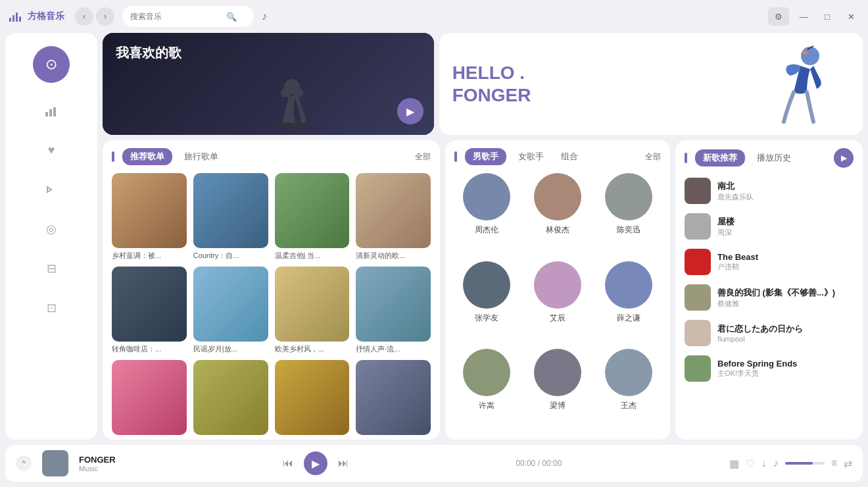 This screenshot has height=487, width=868. Describe the element at coordinates (149, 310) in the screenshot. I see `playlist-item: 转角咖啡店：...` at that location.